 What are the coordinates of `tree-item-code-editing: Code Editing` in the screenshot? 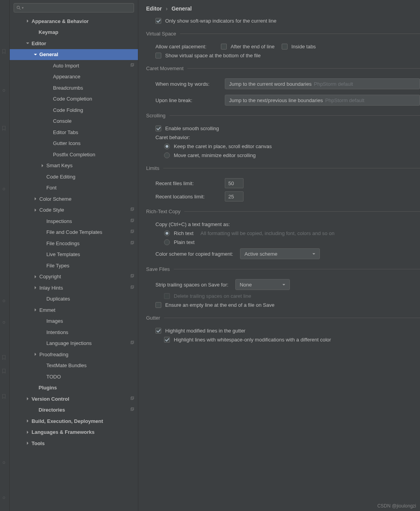 It's located at (74, 177).